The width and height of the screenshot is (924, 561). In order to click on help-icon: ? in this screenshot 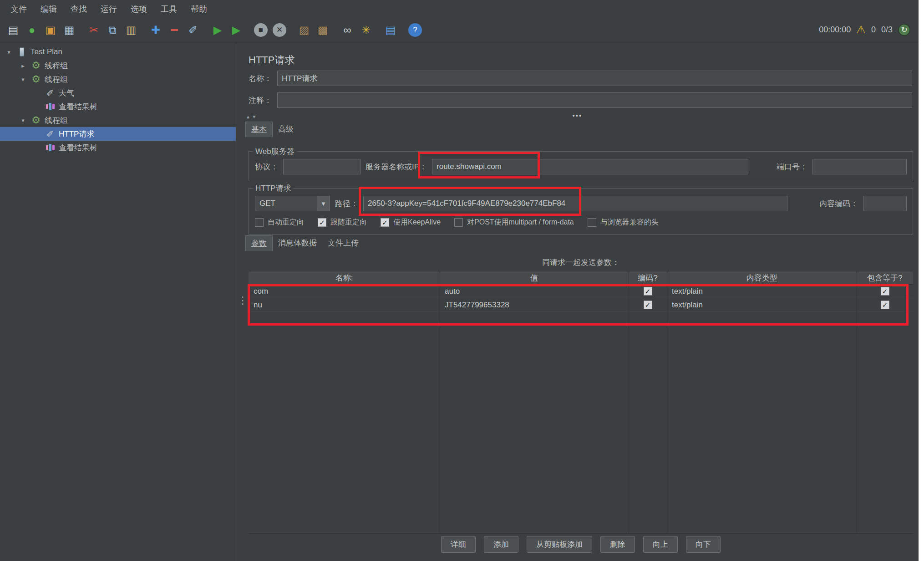, I will do `click(415, 30)`.